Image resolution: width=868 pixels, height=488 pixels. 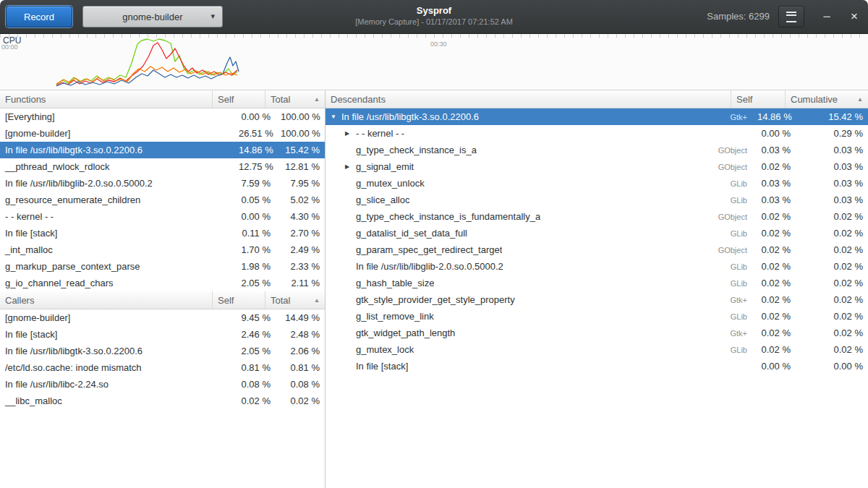 I want to click on descendant-name: g_mutex_lock, so click(x=385, y=350).